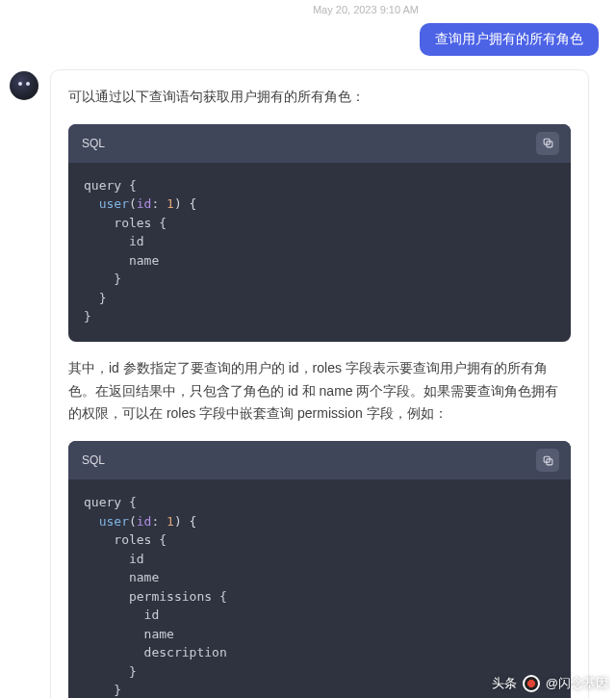  What do you see at coordinates (24, 86) in the screenshot?
I see `assistant-avatar` at bounding box center [24, 86].